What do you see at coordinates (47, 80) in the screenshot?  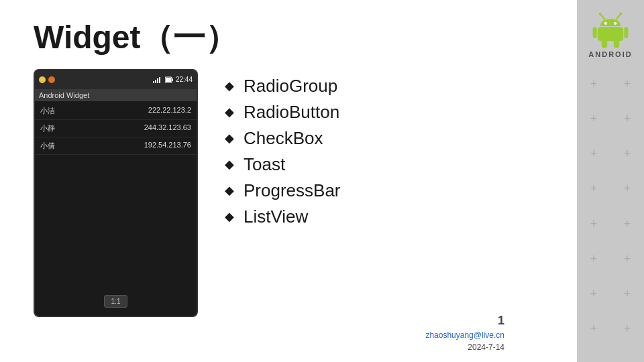 I see `status-left` at bounding box center [47, 80].